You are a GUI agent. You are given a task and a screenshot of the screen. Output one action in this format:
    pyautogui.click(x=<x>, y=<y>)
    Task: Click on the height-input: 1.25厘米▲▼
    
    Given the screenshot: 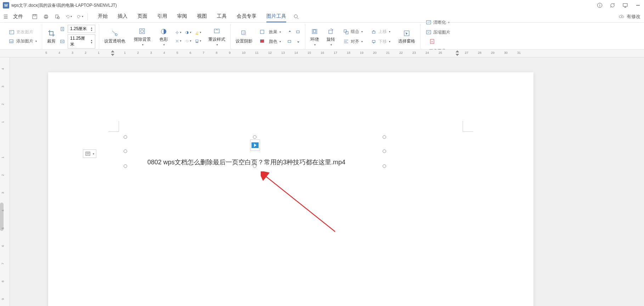 What is the action you would take?
    pyautogui.click(x=81, y=29)
    